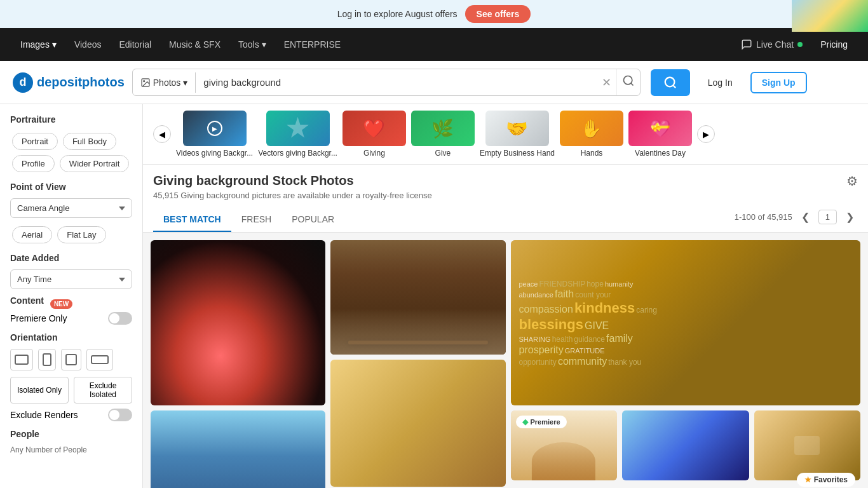 This screenshot has width=868, height=488. Describe the element at coordinates (44, 415) in the screenshot. I see `exclude-renders-label: Exclude Renders` at that location.